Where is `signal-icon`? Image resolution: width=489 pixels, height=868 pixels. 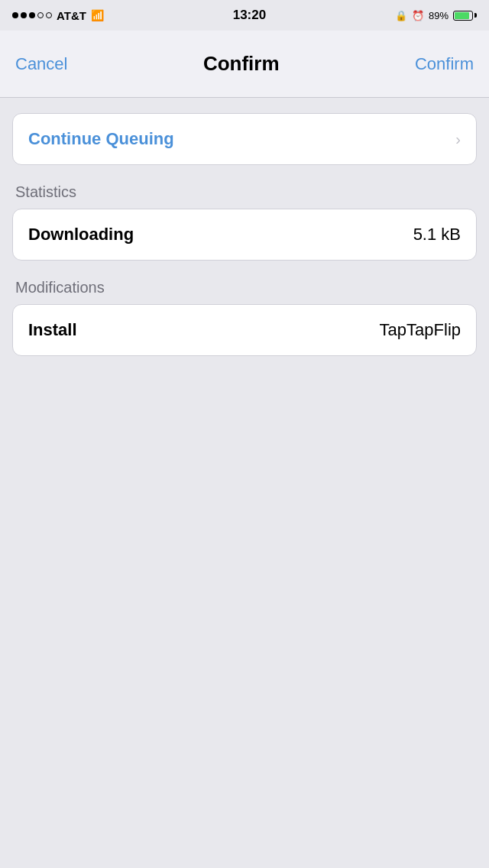
signal-icon is located at coordinates (32, 15).